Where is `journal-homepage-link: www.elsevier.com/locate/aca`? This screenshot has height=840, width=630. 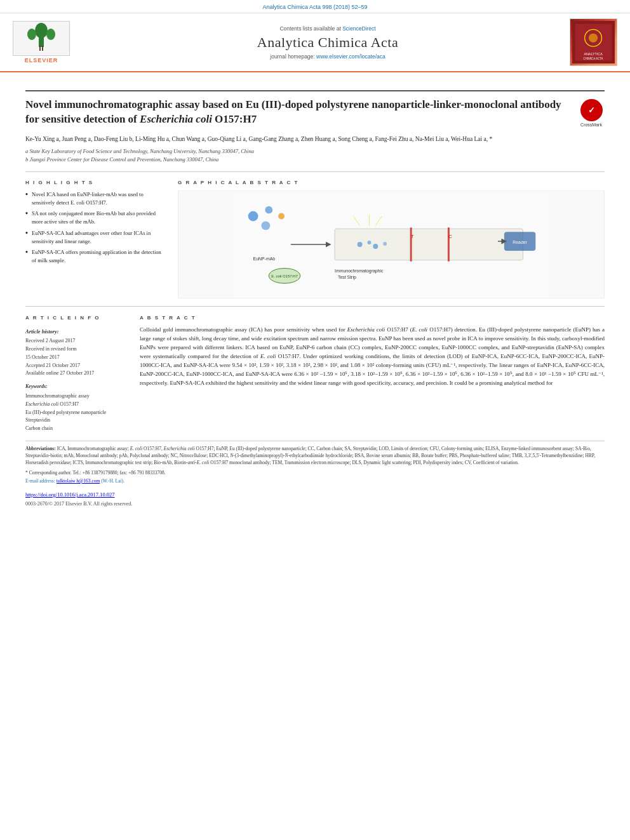
journal-homepage-link: www.elsevier.com/locate/aca is located at coordinates (351, 57).